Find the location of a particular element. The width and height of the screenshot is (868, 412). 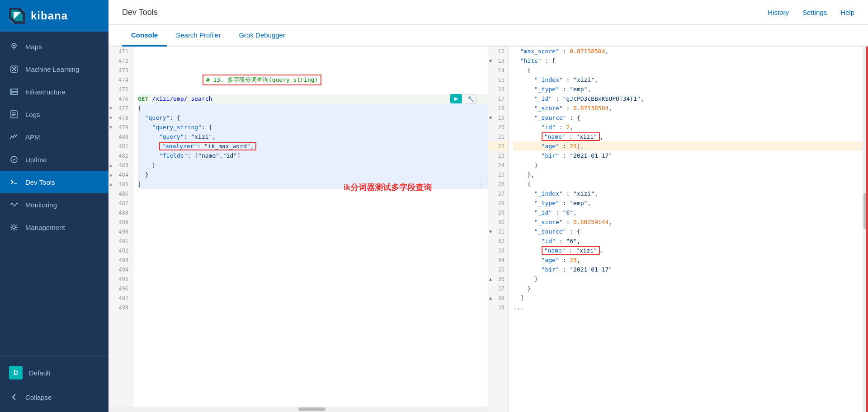

ln-489: 489 is located at coordinates (121, 222).